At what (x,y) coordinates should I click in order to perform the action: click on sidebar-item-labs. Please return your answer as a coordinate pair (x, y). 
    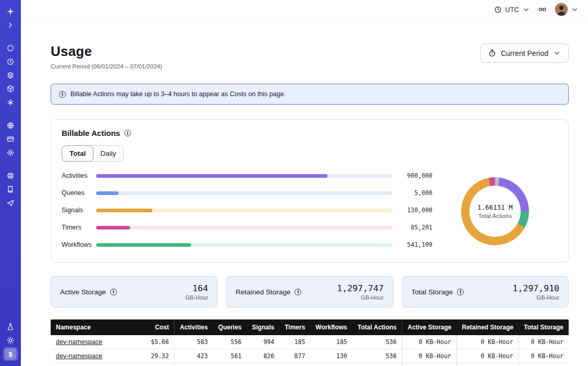
    Looking at the image, I should click on (10, 327).